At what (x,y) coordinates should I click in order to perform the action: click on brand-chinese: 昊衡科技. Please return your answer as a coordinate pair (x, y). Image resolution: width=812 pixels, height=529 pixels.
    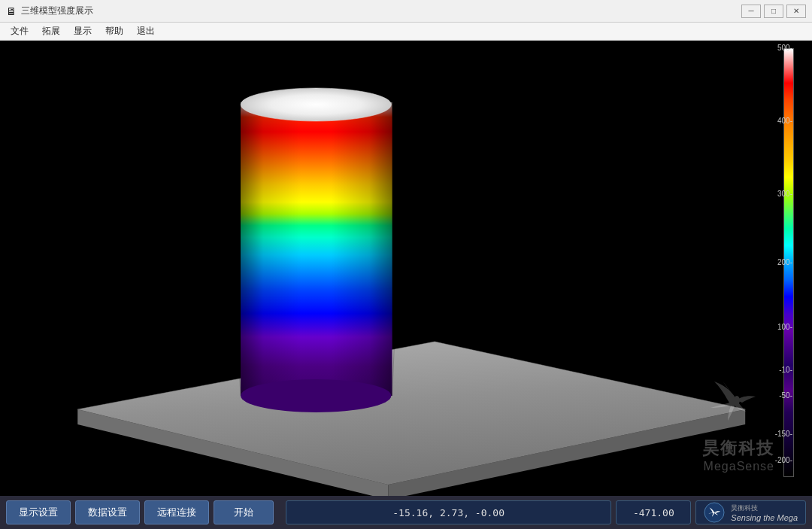
    Looking at the image, I should click on (764, 509).